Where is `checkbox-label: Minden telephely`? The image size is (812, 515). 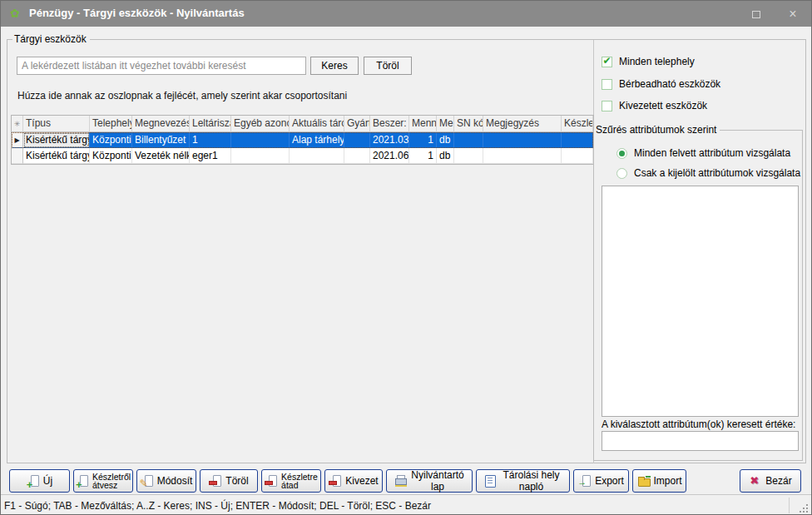
checkbox-label: Minden telephely is located at coordinates (657, 62).